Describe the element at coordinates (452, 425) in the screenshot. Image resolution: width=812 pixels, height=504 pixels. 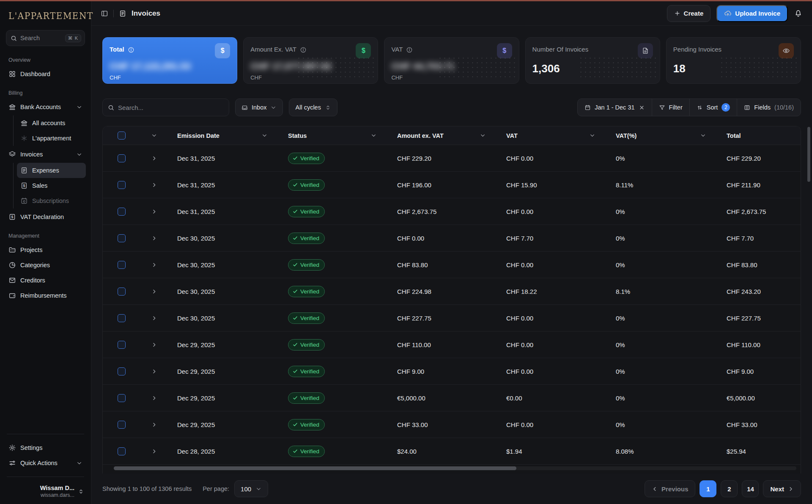
I see `table-row: Dec 29, 2025VerifiedCHF 33.00CHF 0.000%C…` at that location.